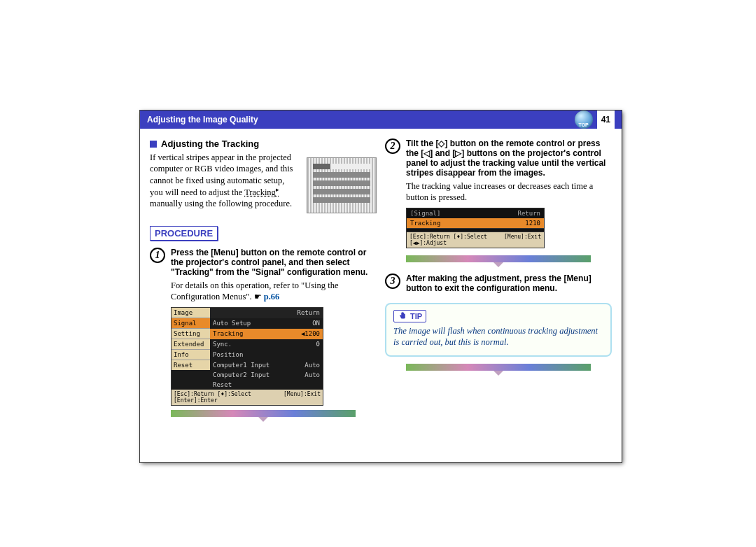 This screenshot has width=756, height=547. What do you see at coordinates (498, 283) in the screenshot?
I see `step-3-bold: After making the adjustment, press the […` at bounding box center [498, 283].